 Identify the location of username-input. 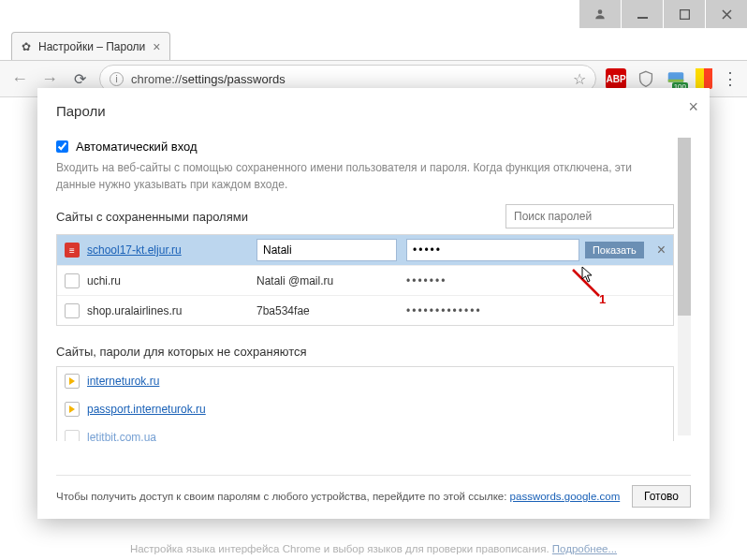
(327, 250).